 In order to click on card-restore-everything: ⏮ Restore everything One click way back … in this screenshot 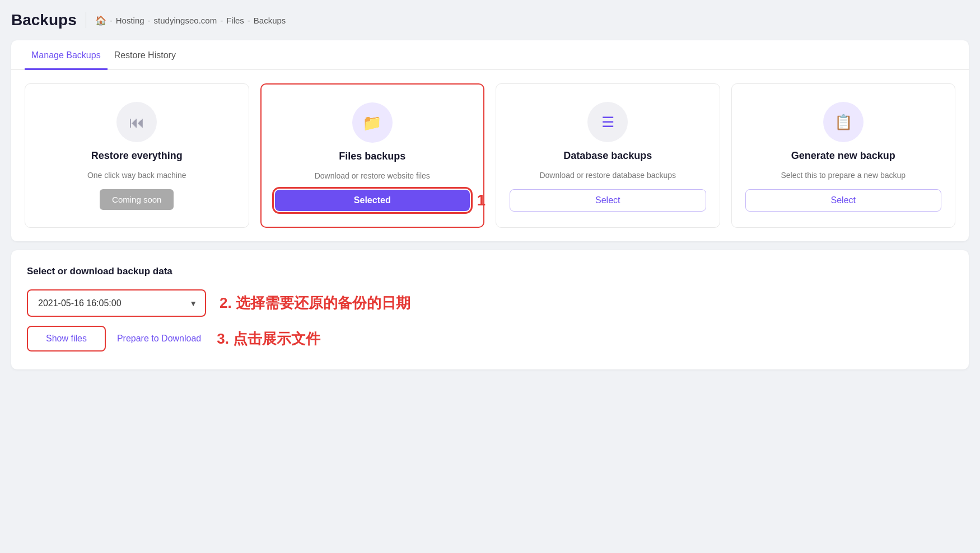, I will do `click(137, 156)`.